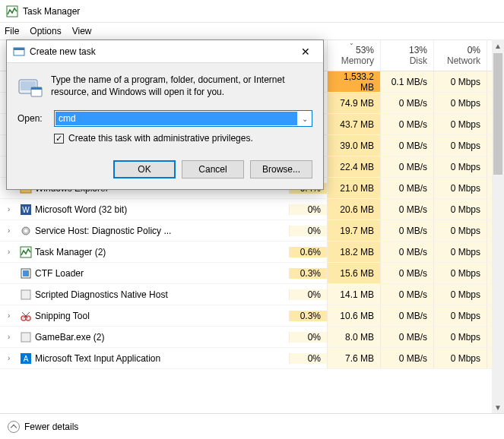 Image resolution: width=504 pixels, height=439 pixels. Describe the element at coordinates (306, 52) in the screenshot. I see `dialog-close-button: ✕` at that location.